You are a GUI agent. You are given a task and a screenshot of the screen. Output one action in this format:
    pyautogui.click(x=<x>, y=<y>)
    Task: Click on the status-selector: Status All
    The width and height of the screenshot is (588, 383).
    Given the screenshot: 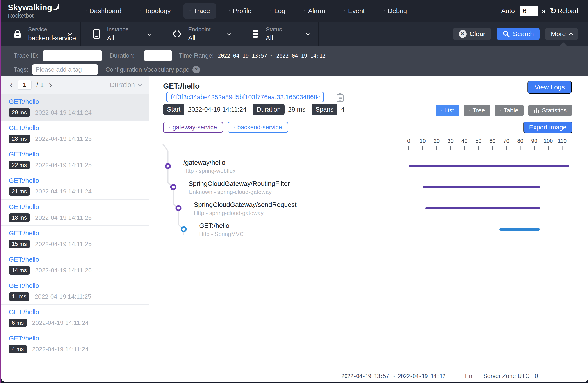 What is the action you would take?
    pyautogui.click(x=279, y=34)
    